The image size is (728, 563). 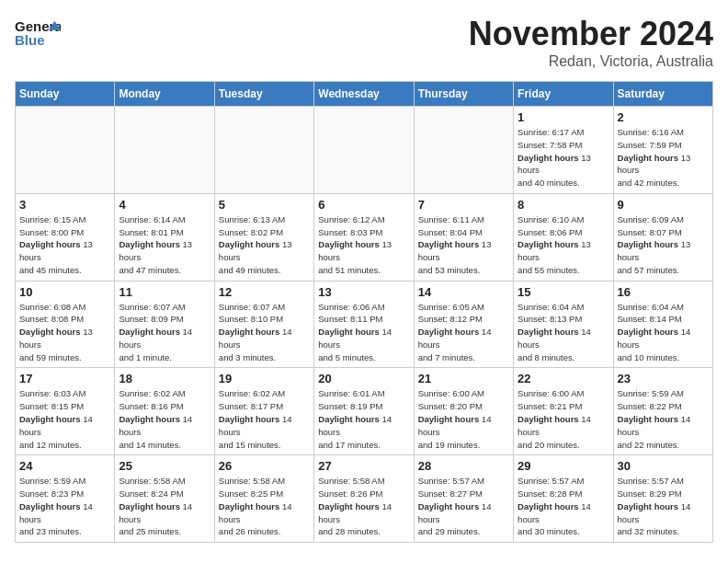 I want to click on calendar-day-cell: 5Sunrise: 6:13 AMSunset: 8:02 PMDaylight…, so click(x=264, y=237).